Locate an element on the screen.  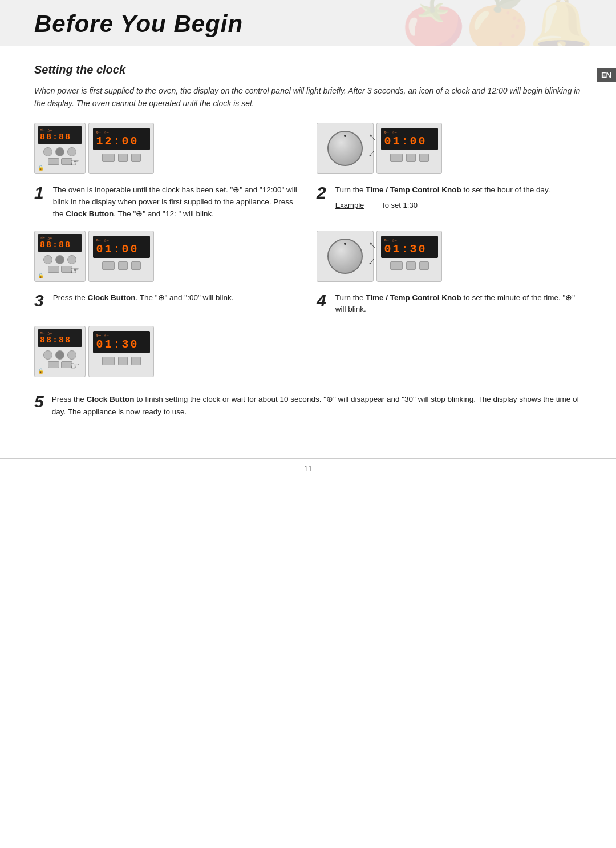
page-footer: 11 is located at coordinates (308, 466).